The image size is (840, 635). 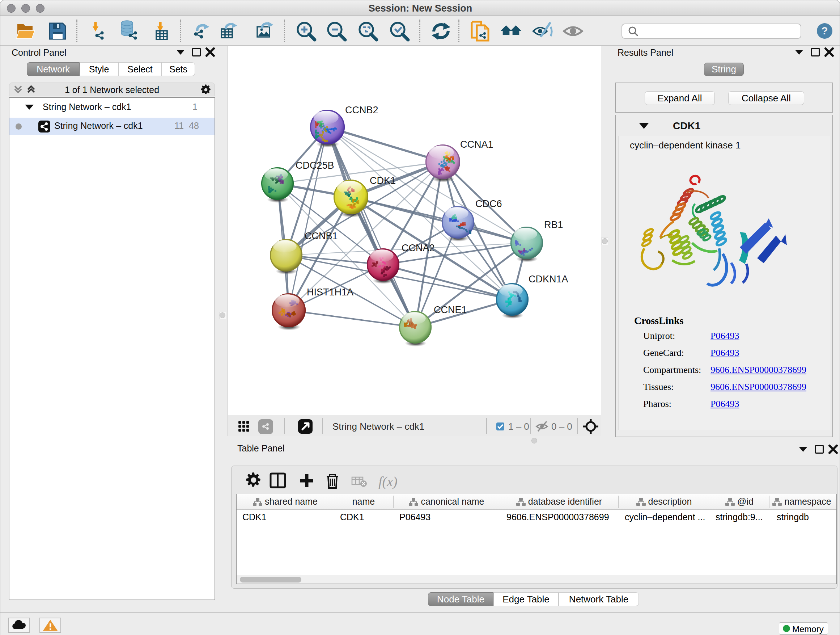 I want to click on svg-text: CCNA1, so click(x=477, y=144).